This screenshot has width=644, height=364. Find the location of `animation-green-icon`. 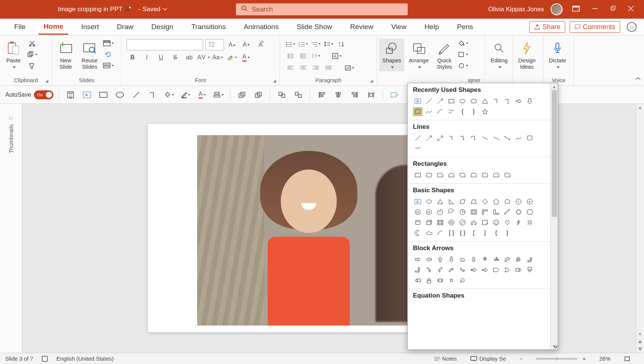

animation-green-icon is located at coordinates (395, 95).